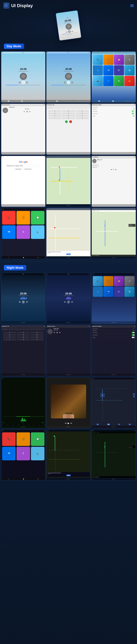 The image size is (137, 644). Describe the element at coordinates (133, 335) in the screenshot. I see `auto-connect-toggle-night` at that location.